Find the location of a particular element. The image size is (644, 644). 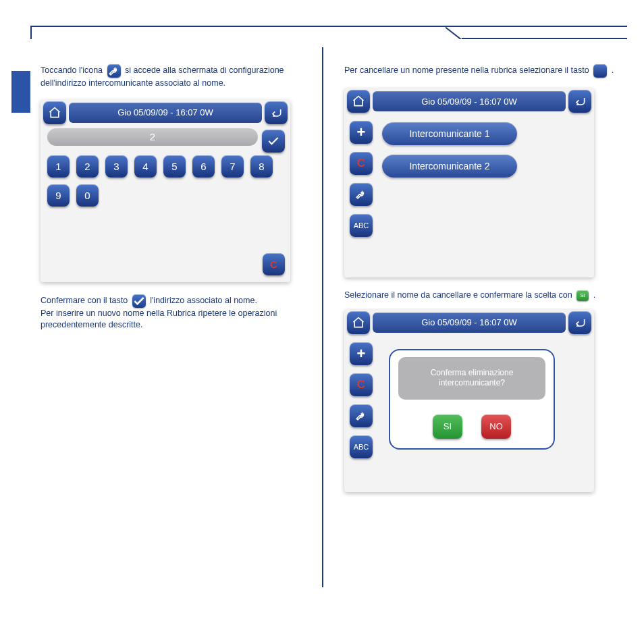

right-para2: Selezionare il nome da cancellare e conf… is located at coordinates (483, 296).